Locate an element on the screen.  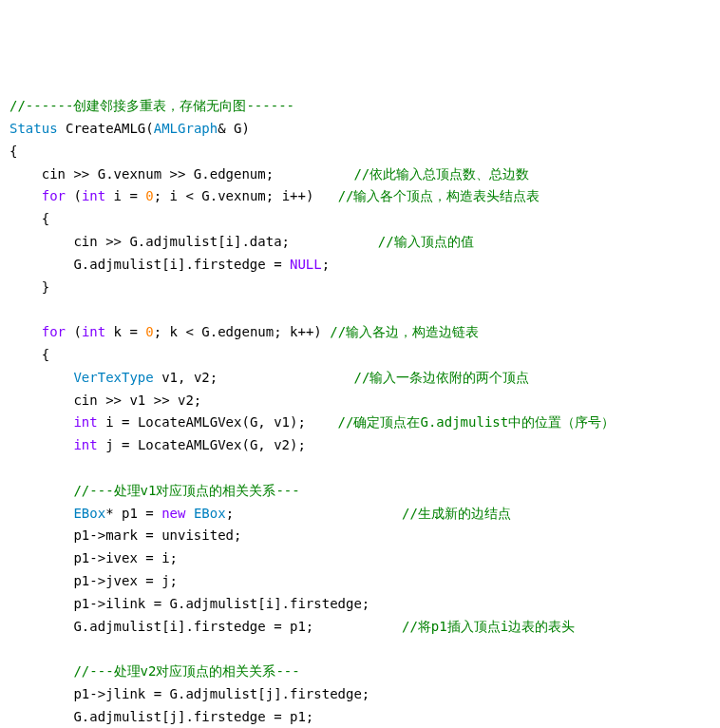
param: & G) is located at coordinates (234, 128).